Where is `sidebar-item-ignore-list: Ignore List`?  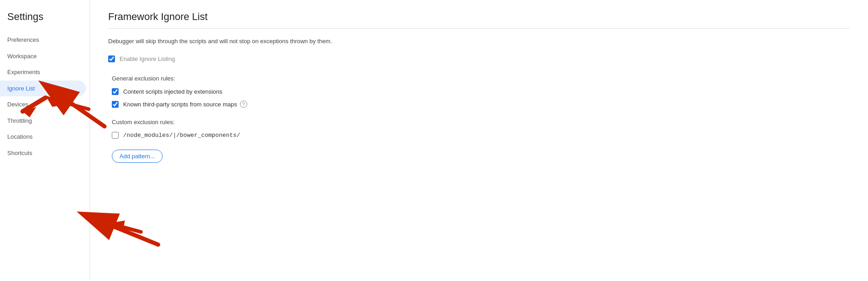 sidebar-item-ignore-list: Ignore List is located at coordinates (43, 89).